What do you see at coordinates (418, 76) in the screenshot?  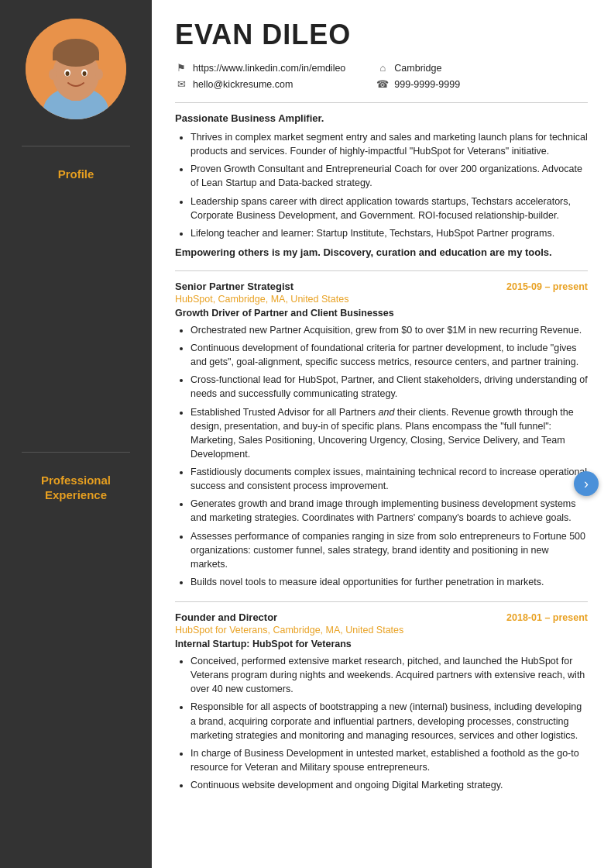 I see `contact-col-right: ⌂ Cambridge ☎ 999-9999-9999` at bounding box center [418, 76].